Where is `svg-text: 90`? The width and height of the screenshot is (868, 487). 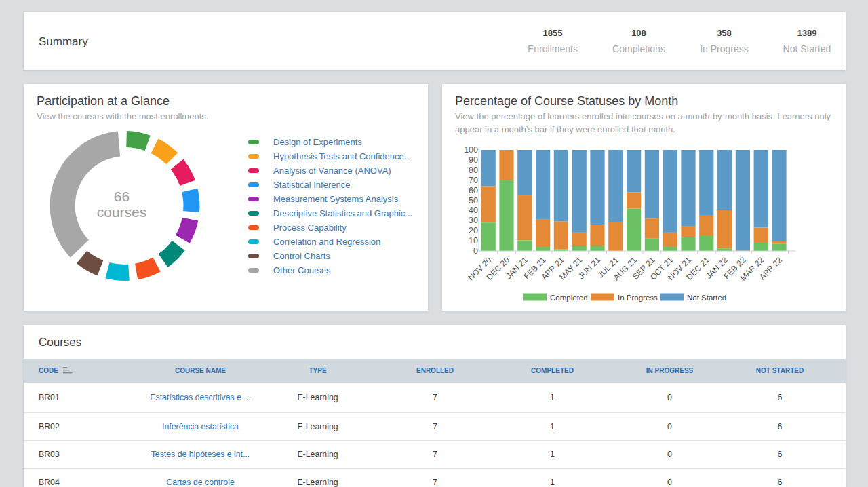 svg-text: 90 is located at coordinates (473, 160).